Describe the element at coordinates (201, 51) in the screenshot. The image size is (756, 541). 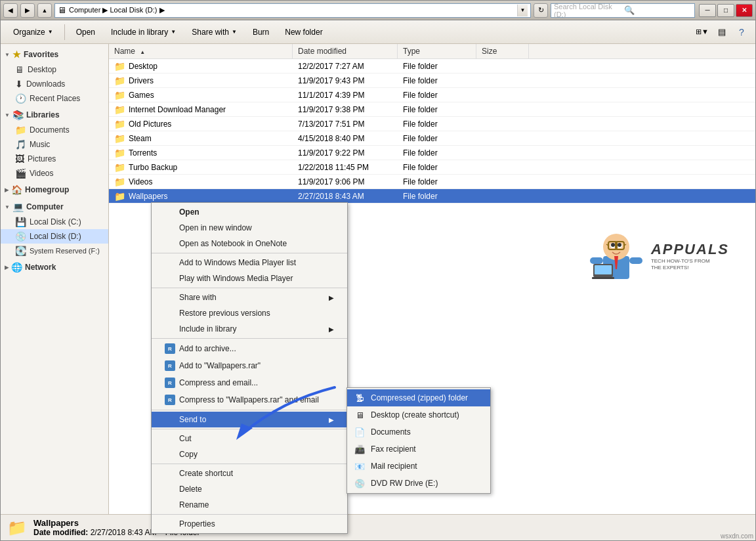
I see `col-header-name: Name ▲` at that location.